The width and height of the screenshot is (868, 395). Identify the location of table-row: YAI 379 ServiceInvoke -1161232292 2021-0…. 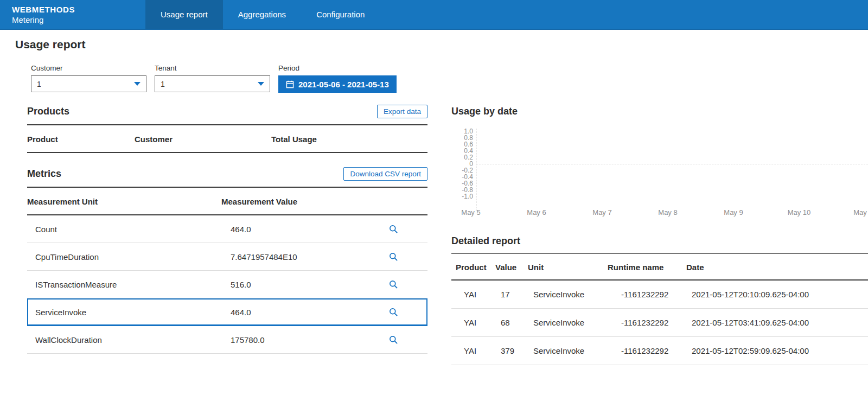
(660, 351).